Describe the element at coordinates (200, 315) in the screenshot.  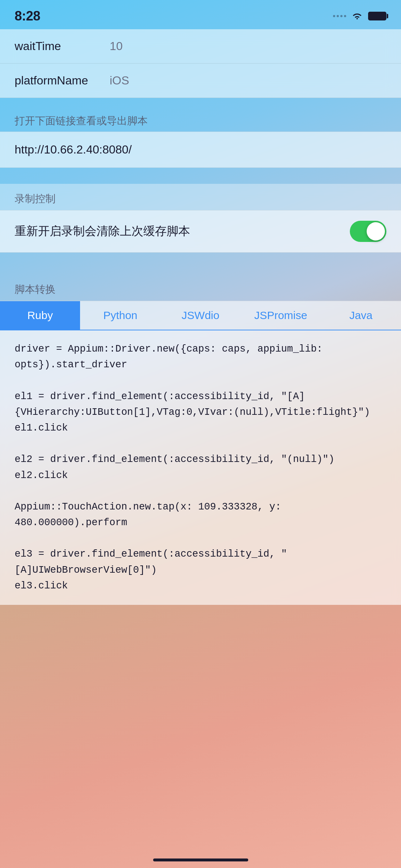
I see `tab-jswdio: JSWdio` at that location.